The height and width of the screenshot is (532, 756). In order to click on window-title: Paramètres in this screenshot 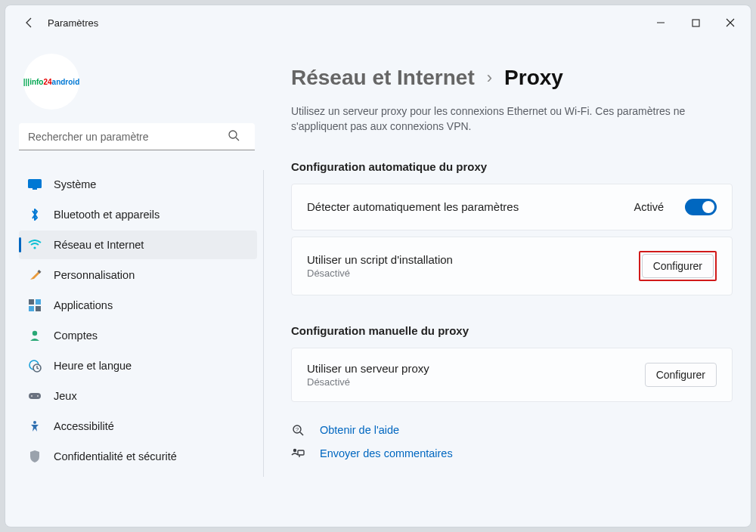, I will do `click(73, 23)`.